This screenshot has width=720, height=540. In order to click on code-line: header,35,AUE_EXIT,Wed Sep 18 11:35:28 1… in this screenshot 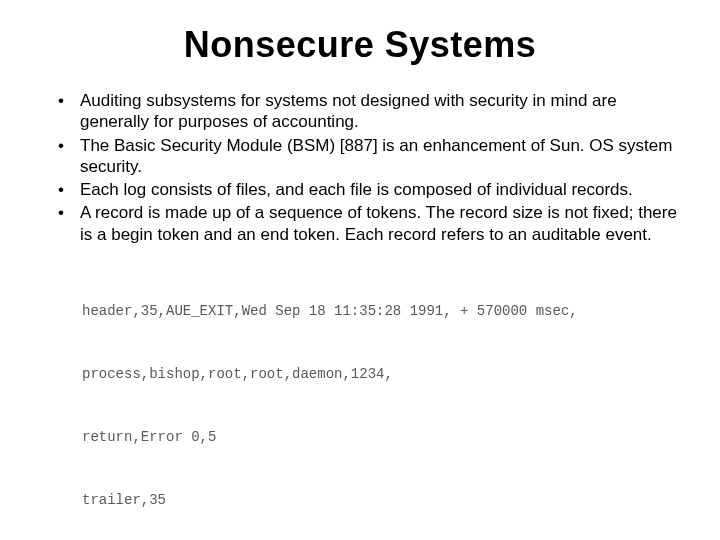, I will do `click(381, 312)`.